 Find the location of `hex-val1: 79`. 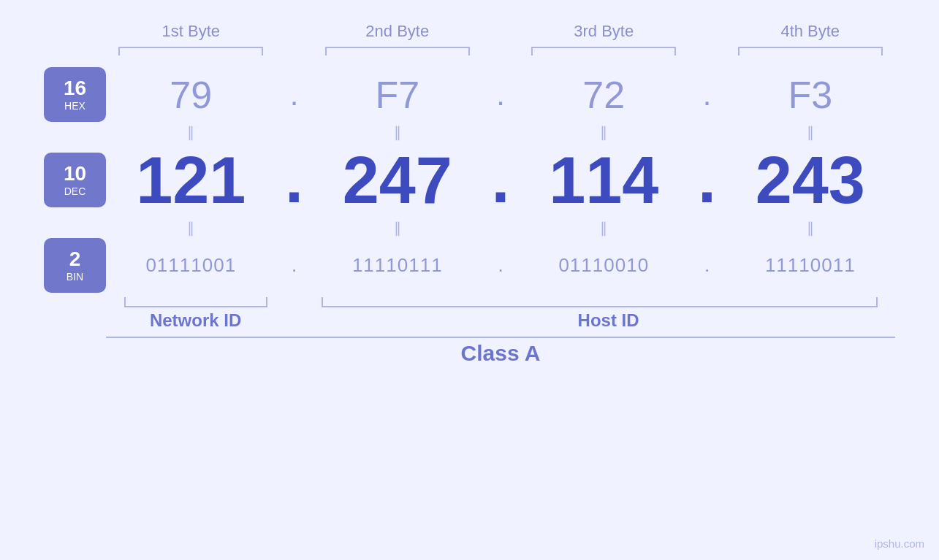

hex-val1: 79 is located at coordinates (191, 95).